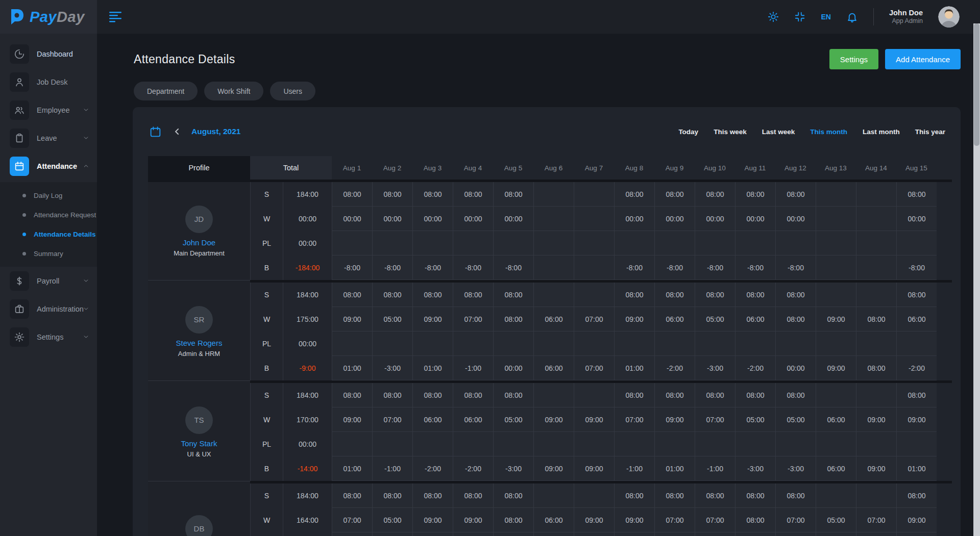  What do you see at coordinates (550, 168) in the screenshot?
I see `table-header-row: Profile Total Aug 1Aug 2Aug 3Aug 4Aug 5A…` at bounding box center [550, 168].